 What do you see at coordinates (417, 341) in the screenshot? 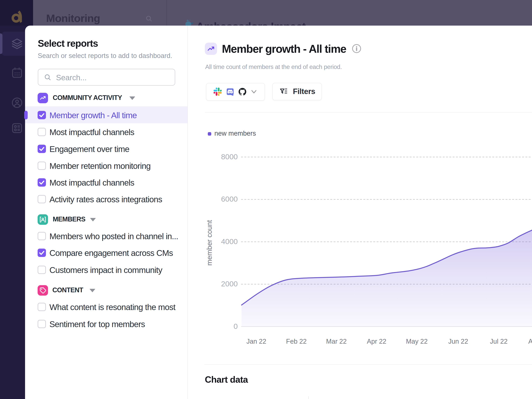
I see `svg-text: May 22` at bounding box center [417, 341].